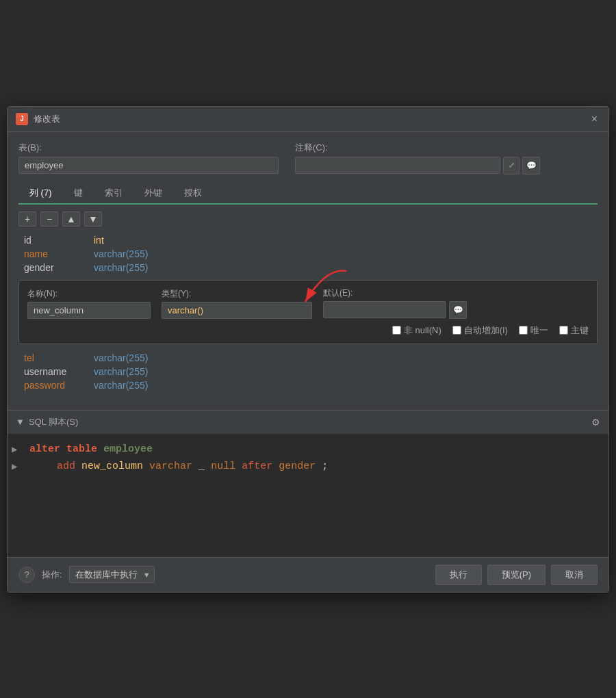 The height and width of the screenshot is (698, 616). What do you see at coordinates (308, 312) in the screenshot?
I see `column-edit-row: 名称(N): 类型(Y):` at bounding box center [308, 312].